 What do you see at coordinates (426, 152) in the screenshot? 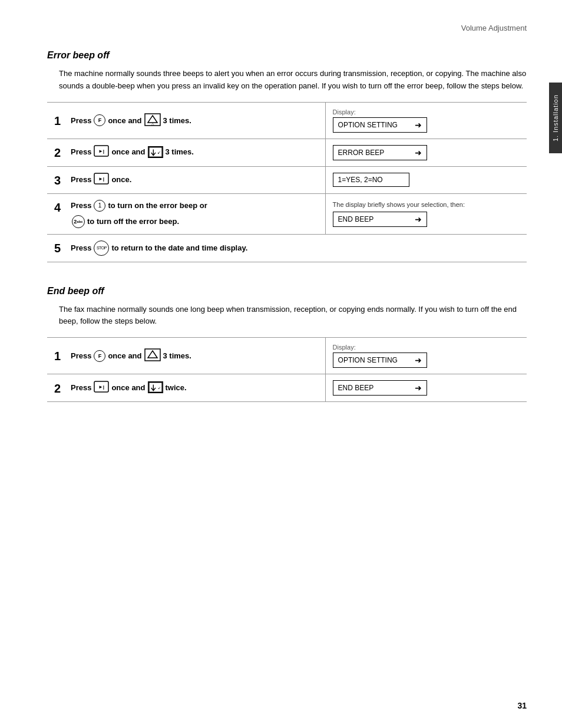
I see `step2-right: ERROR BEEP ➜` at bounding box center [426, 152].